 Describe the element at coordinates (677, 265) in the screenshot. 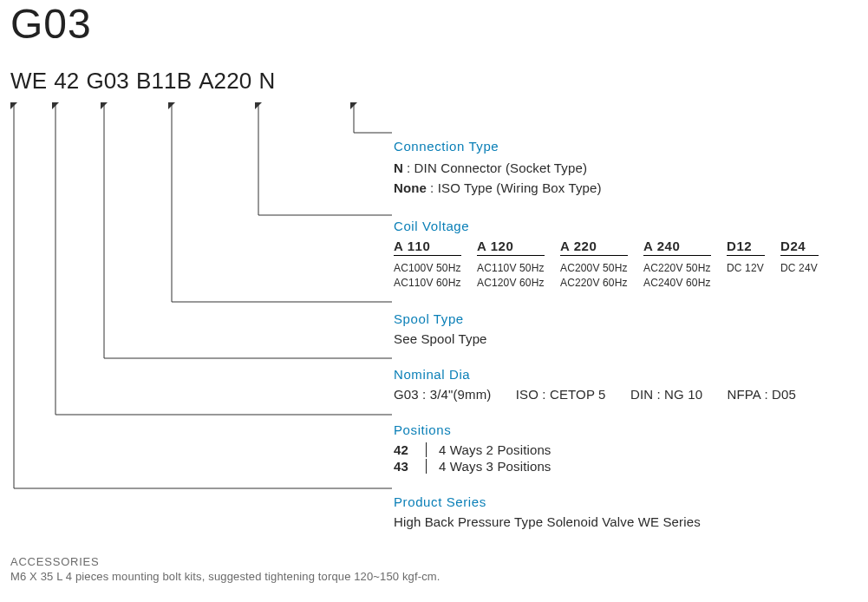

I see `coil-col-a240: A 240 AC220V 50Hz AC240V 60Hz` at that location.